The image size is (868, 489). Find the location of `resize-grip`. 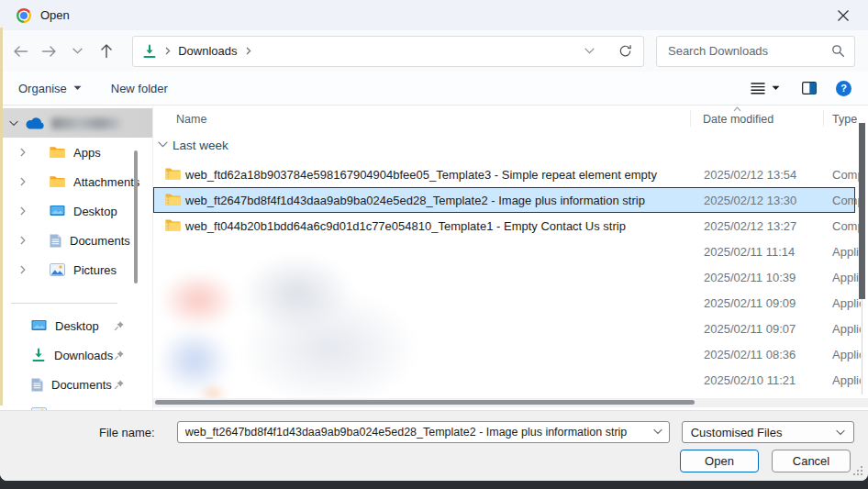

resize-grip is located at coordinates (858, 471).